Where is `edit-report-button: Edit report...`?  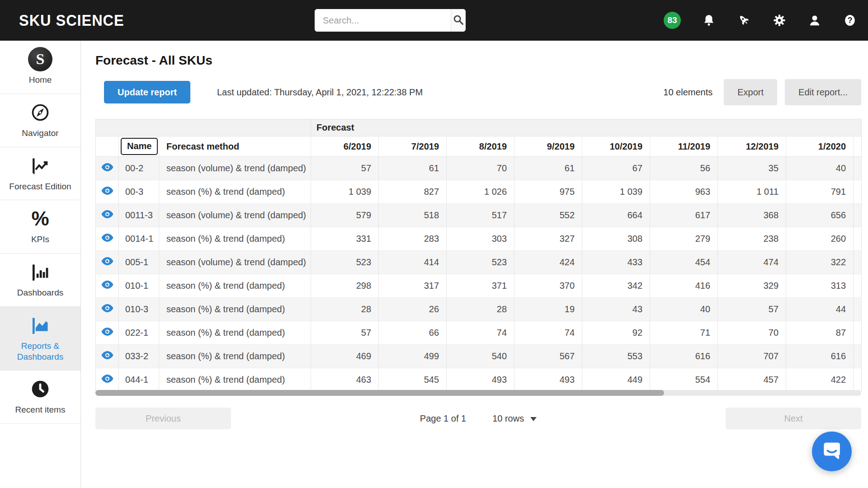
edit-report-button: Edit report... is located at coordinates (823, 92).